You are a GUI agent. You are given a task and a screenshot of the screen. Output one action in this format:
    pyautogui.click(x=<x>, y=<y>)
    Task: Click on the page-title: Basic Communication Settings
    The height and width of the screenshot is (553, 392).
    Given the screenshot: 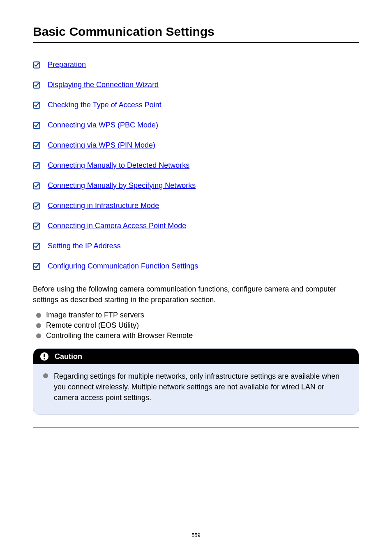 What is the action you would take?
    pyautogui.click(x=196, y=32)
    